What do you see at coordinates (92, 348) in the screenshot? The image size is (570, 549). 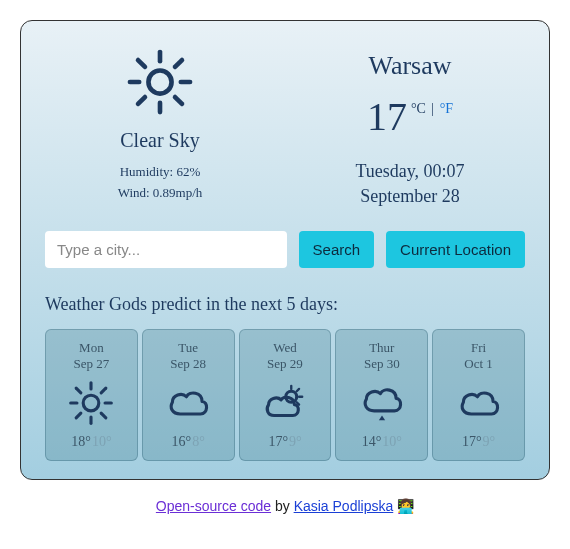 I see `forecast-dow: Mon` at bounding box center [92, 348].